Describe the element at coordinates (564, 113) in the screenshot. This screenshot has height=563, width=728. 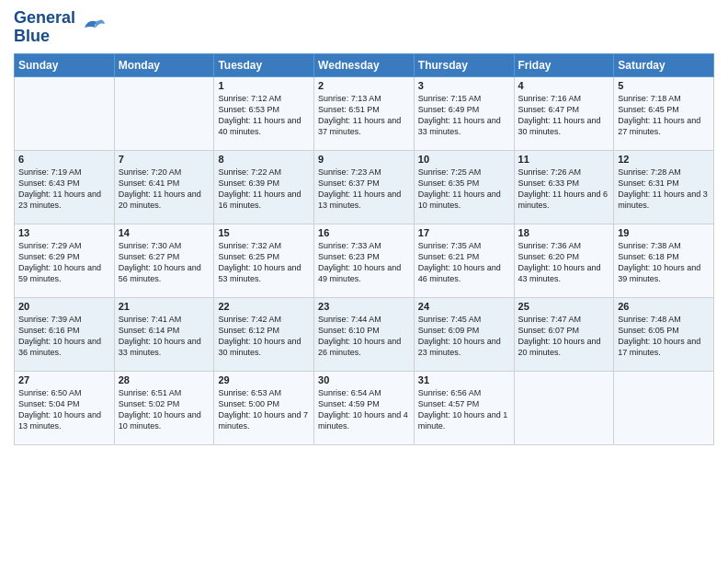
I see `calendar-cell: 4Sunrise: 7:16 AM Sunset: 6:47 PM Daylig…` at that location.